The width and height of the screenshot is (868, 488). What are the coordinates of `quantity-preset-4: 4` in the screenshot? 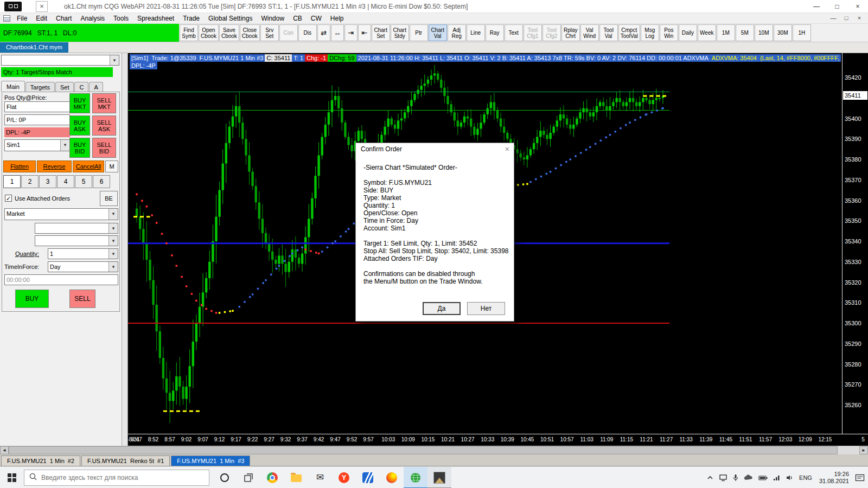 It's located at (66, 182).